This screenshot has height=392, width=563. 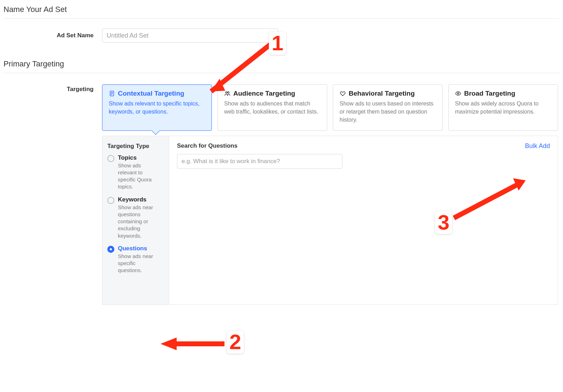 I want to click on card-broad-targeting: Broad Targeting Show ads widely across Q…, so click(x=503, y=108).